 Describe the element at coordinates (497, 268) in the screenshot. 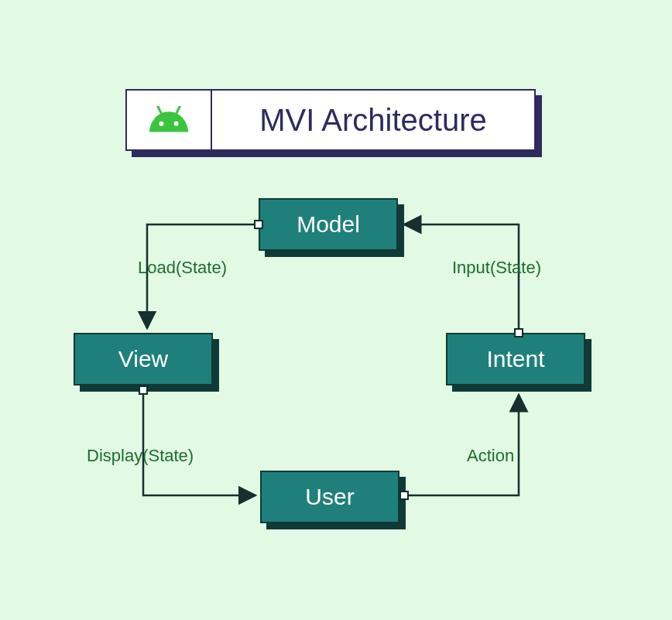

I see `edge-label-input: Input(State)` at that location.